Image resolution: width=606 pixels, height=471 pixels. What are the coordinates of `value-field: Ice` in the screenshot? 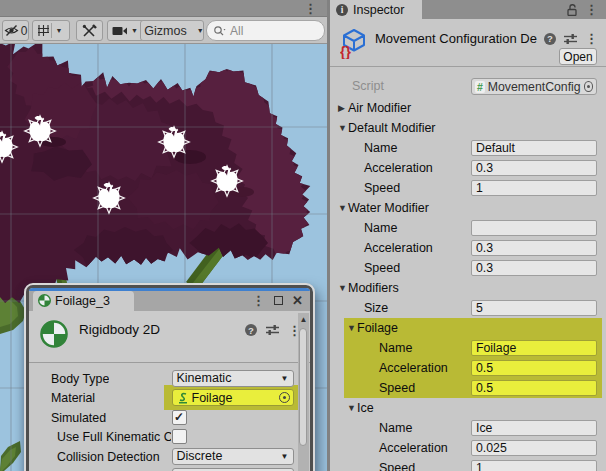 It's located at (534, 428).